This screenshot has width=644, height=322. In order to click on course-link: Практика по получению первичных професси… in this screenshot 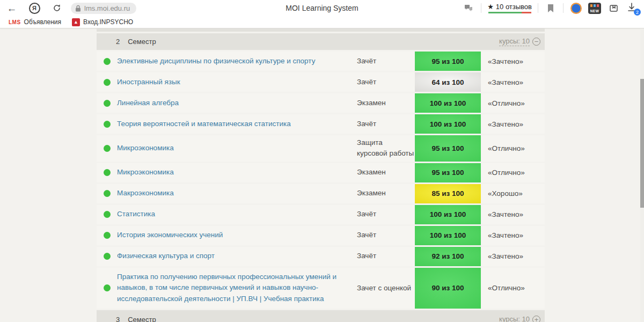, I will do `click(234, 289)`.